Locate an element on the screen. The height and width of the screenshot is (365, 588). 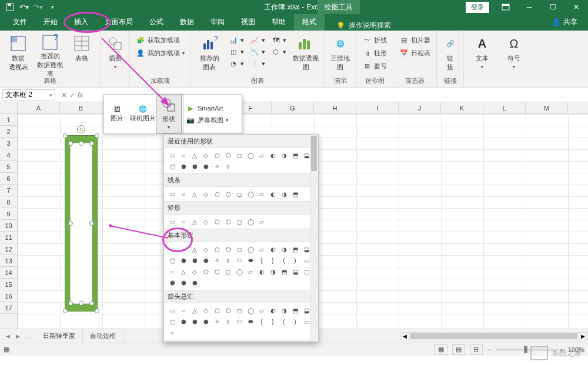
tab-view: 视图 is located at coordinates (248, 22).